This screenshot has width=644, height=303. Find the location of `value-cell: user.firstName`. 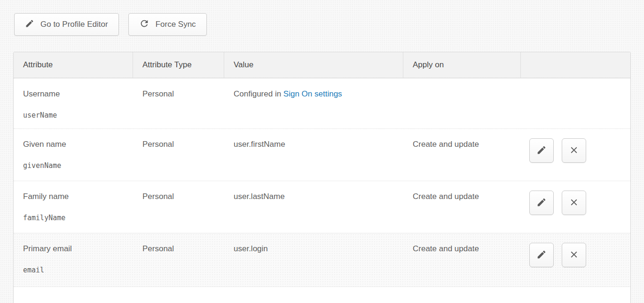

value-cell: user.firstName is located at coordinates (314, 155).